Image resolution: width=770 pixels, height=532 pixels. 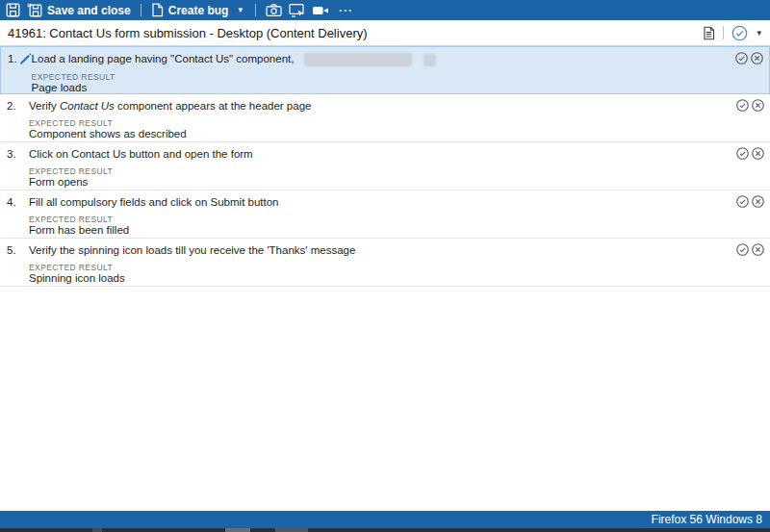 What do you see at coordinates (385, 118) in the screenshot?
I see `test-step-row-2: 2. Verify Contact Us component appears a…` at bounding box center [385, 118].